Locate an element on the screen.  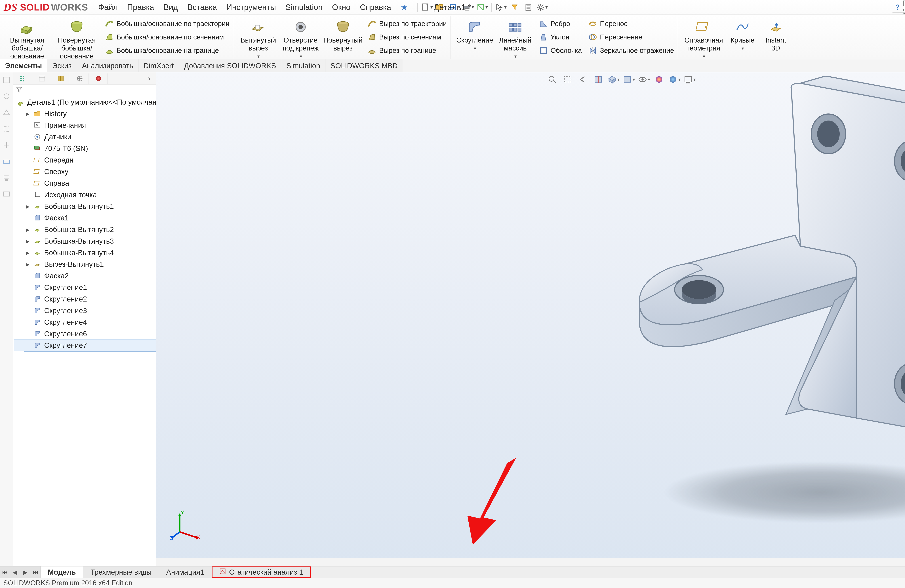
menu-edit: Правка is located at coordinates (141, 7).